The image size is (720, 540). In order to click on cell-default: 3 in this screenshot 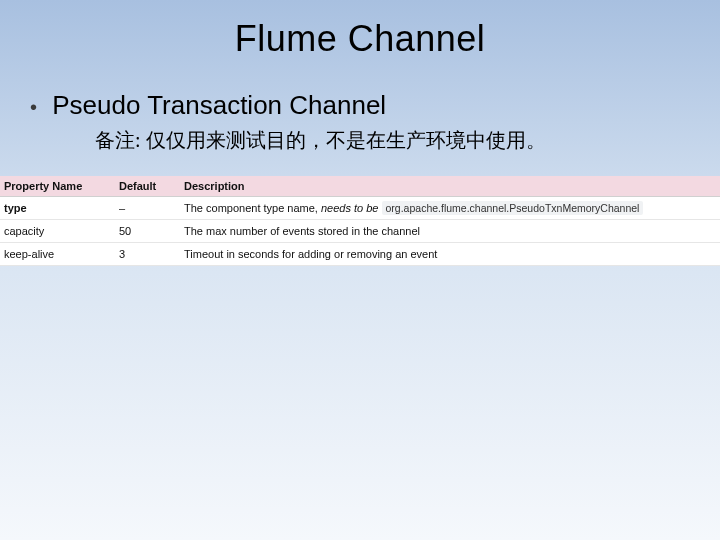, I will do `click(148, 254)`.